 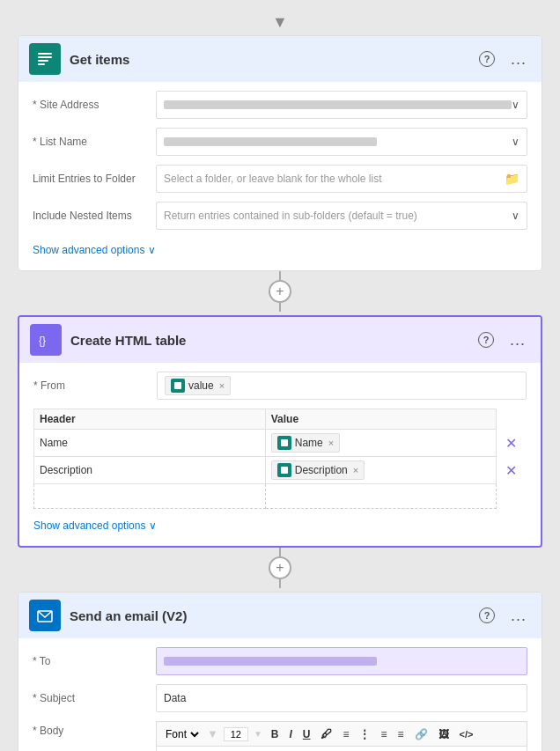 What do you see at coordinates (342, 386) in the screenshot?
I see `from-input: value ×` at bounding box center [342, 386].